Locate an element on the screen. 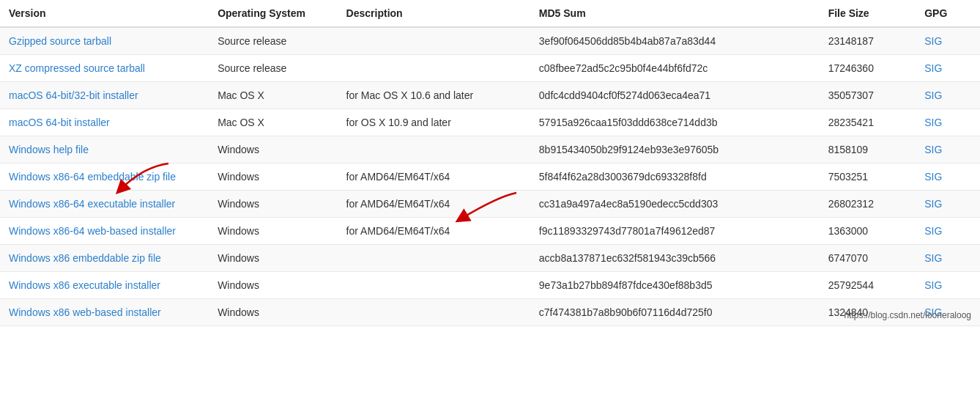  table-row: macOS 64-bit installerMac OS Xfor OS X 1… is located at coordinates (490, 123).